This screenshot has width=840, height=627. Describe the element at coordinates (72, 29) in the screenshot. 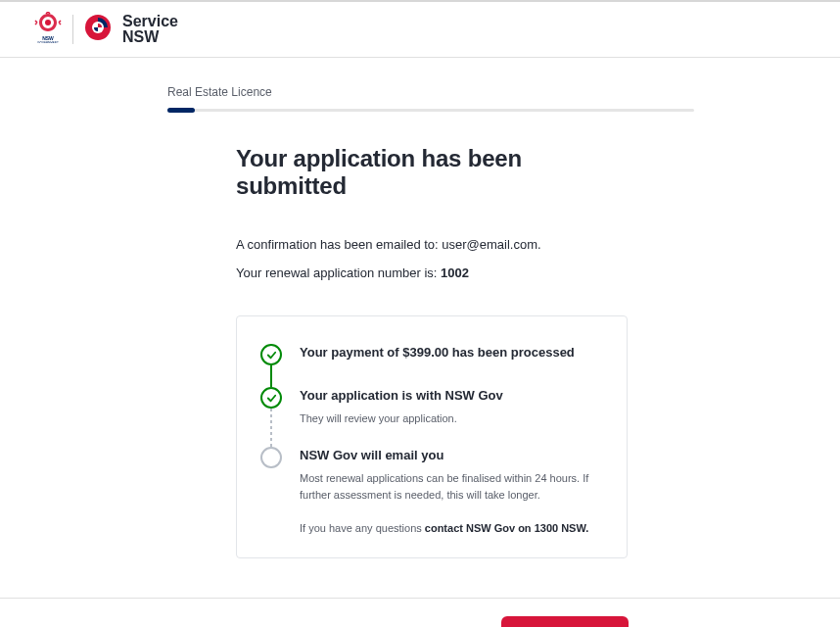

I see `logo-divider` at that location.